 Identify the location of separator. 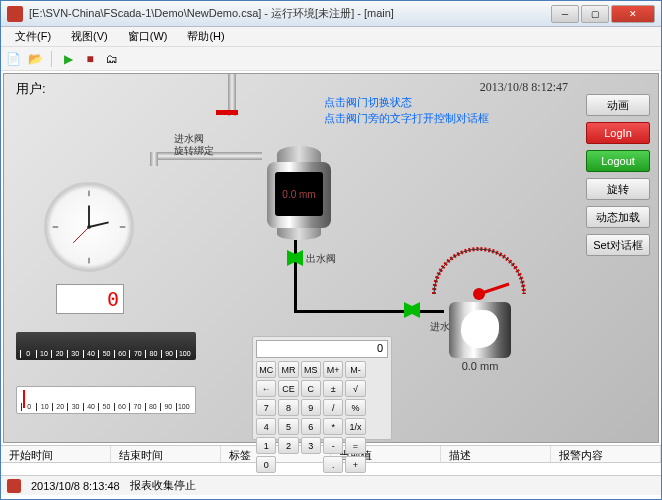
(52, 59).